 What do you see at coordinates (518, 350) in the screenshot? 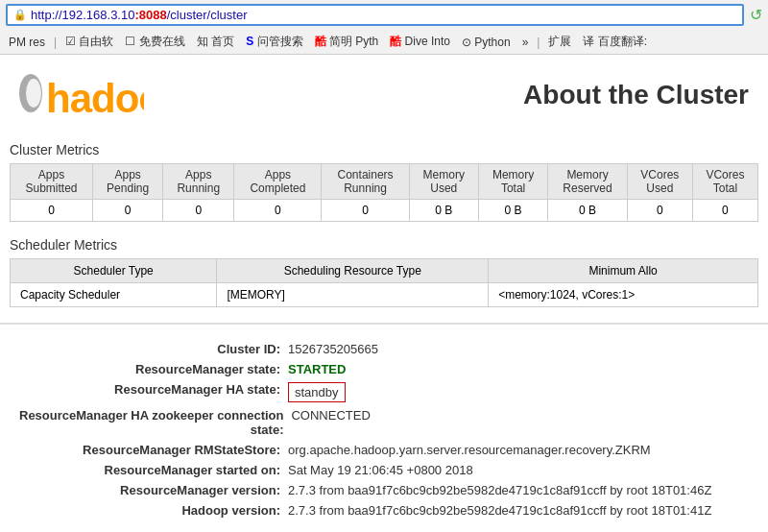
I see `val-cluster-id: 1526735205665` at bounding box center [518, 350].